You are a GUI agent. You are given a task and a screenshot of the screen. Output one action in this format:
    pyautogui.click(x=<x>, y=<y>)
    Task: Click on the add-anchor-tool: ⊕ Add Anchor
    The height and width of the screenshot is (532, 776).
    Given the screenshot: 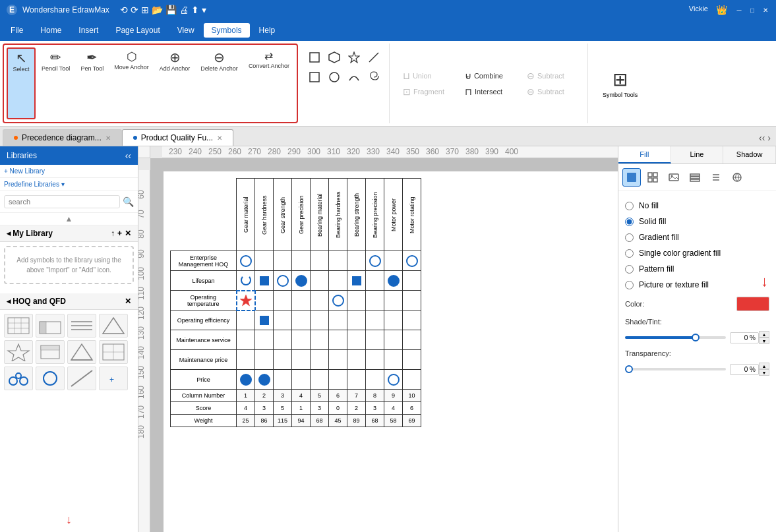 What is the action you would take?
    pyautogui.click(x=175, y=83)
    